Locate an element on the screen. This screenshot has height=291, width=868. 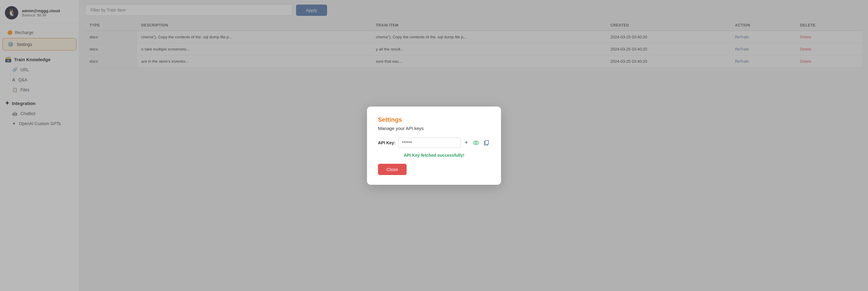
api-key-row: API Key: + is located at coordinates (434, 143).